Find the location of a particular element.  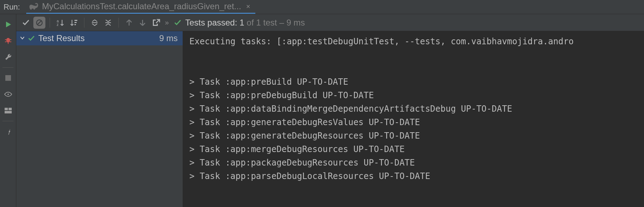

arrow-up-icon is located at coordinates (129, 23).